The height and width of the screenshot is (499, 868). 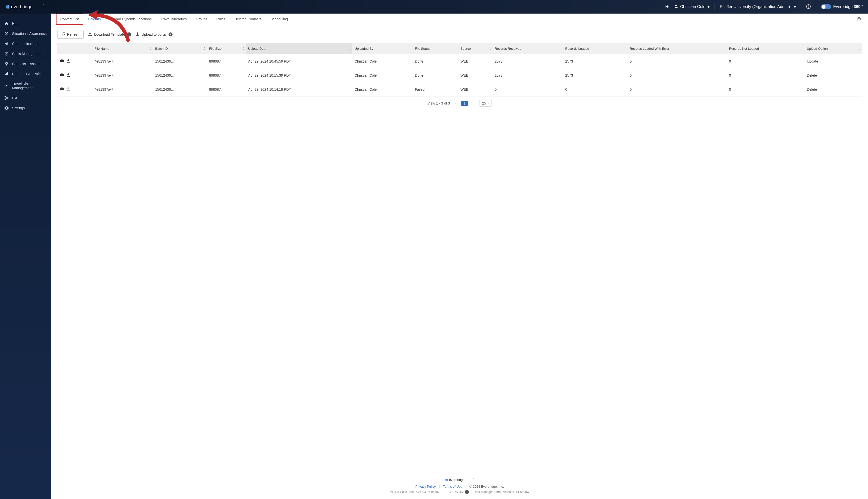 I want to click on fast-forward-icon, so click(x=667, y=7).